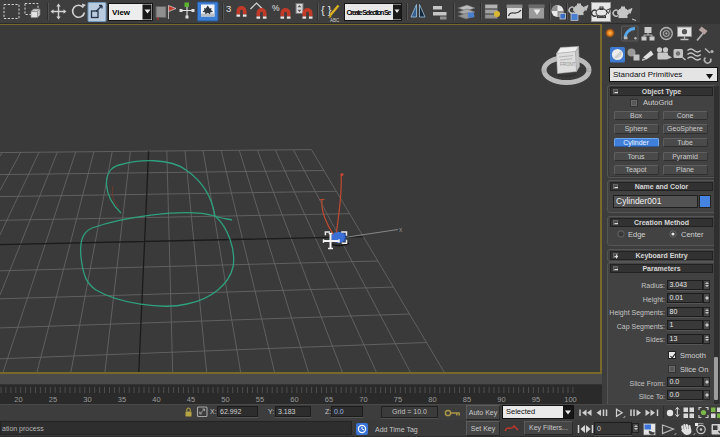  What do you see at coordinates (570, 400) in the screenshot?
I see `svg-text: 100` at bounding box center [570, 400].